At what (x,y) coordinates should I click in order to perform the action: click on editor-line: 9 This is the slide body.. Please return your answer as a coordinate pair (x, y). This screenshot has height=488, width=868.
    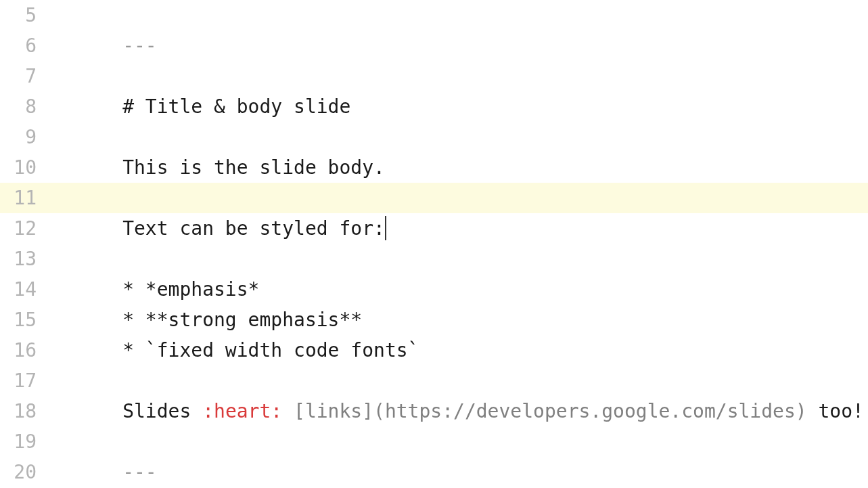
    Looking at the image, I should click on (434, 137).